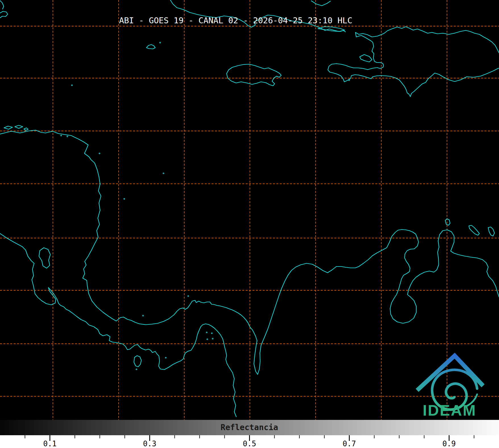  What do you see at coordinates (50, 444) in the screenshot?
I see `colorbar-tick-label: 0.1` at bounding box center [50, 444].